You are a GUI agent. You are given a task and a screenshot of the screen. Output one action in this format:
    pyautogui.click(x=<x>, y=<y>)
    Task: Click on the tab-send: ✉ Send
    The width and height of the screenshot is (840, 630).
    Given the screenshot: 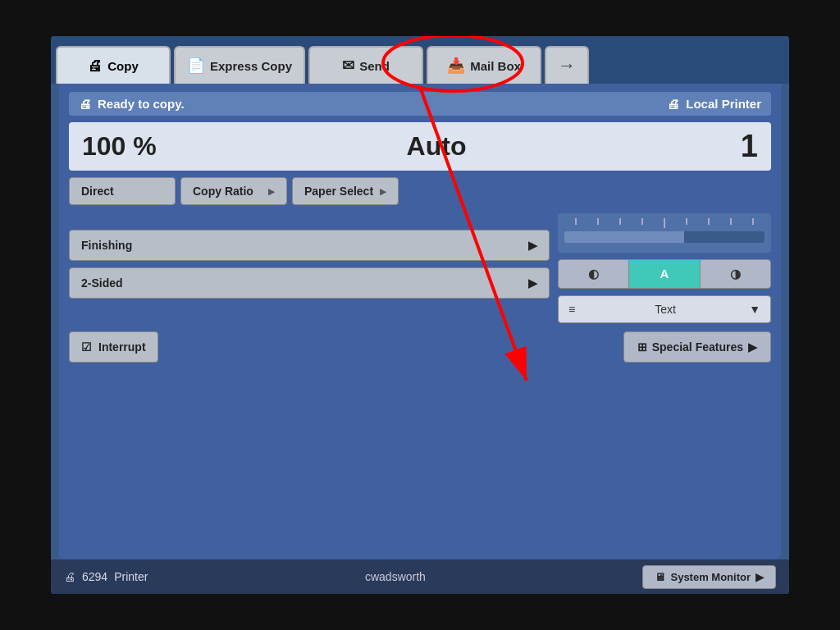 What is the action you would take?
    pyautogui.click(x=366, y=65)
    